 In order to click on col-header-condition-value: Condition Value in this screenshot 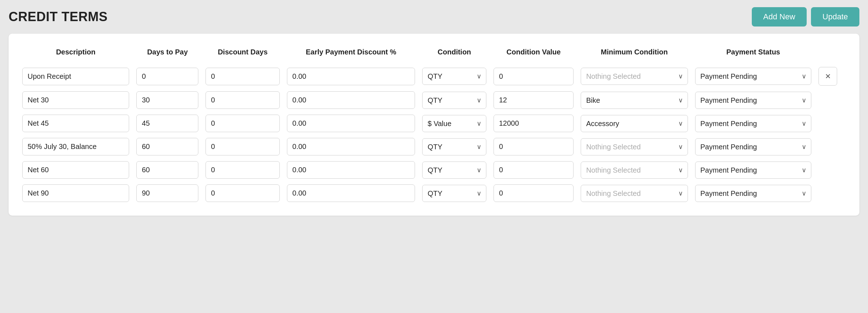, I will do `click(534, 54)`.